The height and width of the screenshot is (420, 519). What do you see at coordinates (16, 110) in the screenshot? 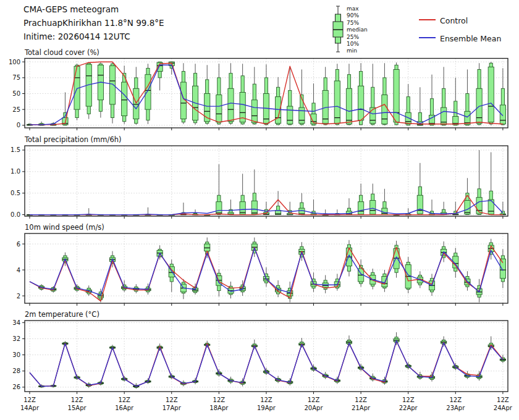
I see `y-tick-label: 25` at bounding box center [16, 110].